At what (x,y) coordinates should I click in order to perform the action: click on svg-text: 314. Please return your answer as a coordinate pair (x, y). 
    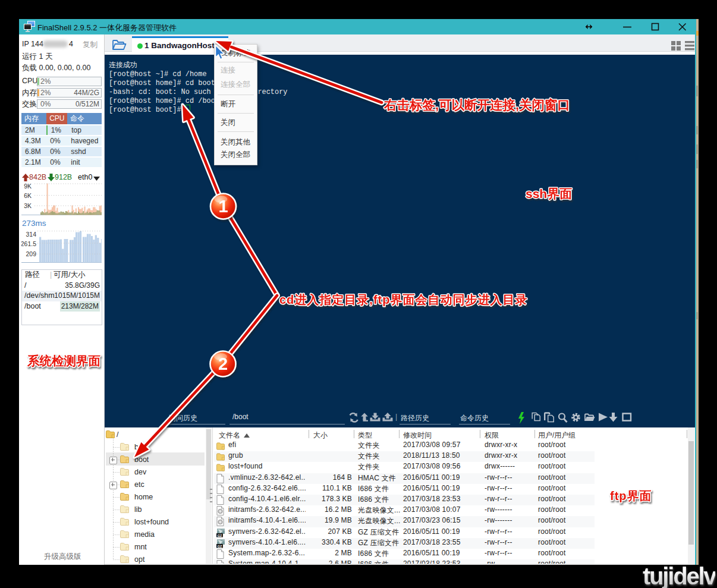
    Looking at the image, I should click on (31, 234).